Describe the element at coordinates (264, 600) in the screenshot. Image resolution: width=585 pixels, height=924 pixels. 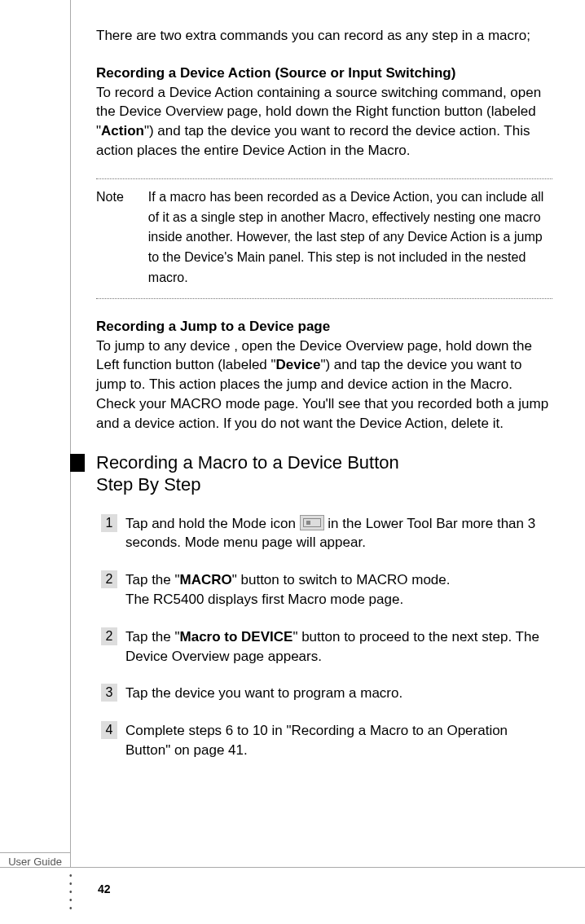
I see `step-text-post: The RC5400 displays first Macro mode pag…` at that location.